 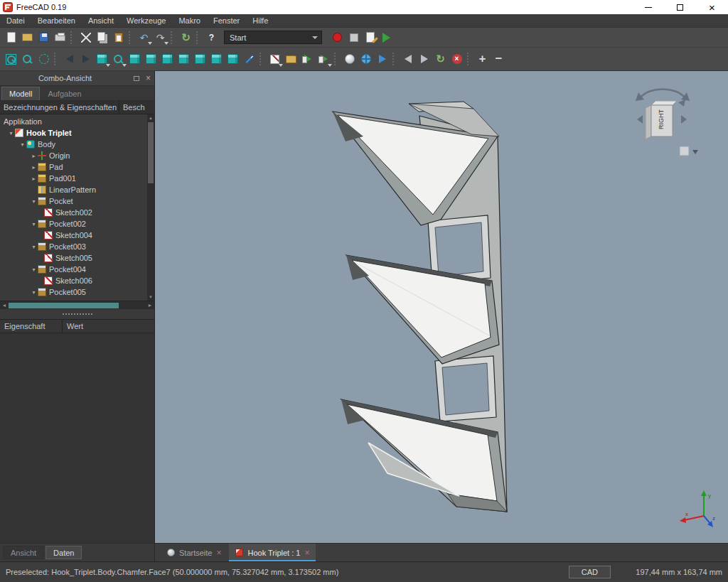 What do you see at coordinates (456, 60) in the screenshot?
I see `browser-stop-icon` at bounding box center [456, 60].